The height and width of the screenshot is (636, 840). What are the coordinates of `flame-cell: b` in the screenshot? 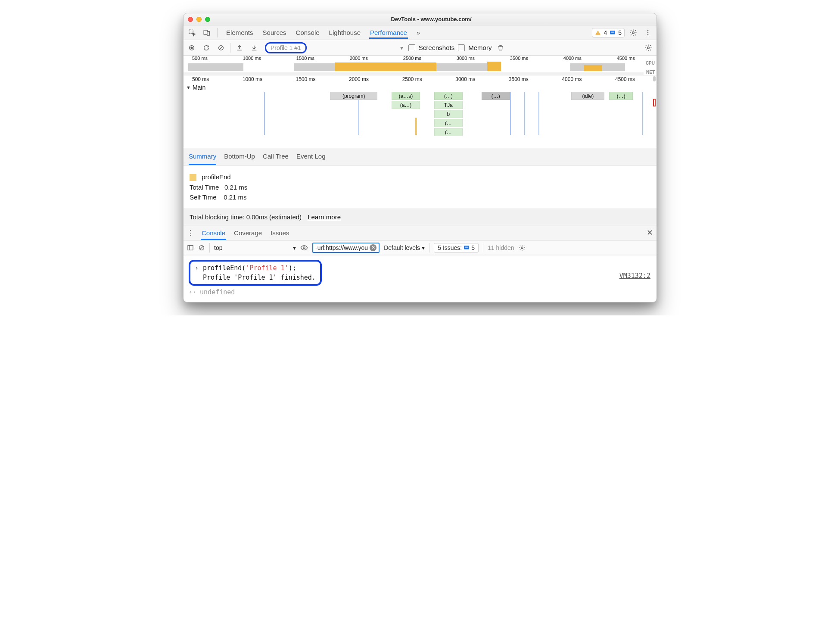 It's located at (448, 114).